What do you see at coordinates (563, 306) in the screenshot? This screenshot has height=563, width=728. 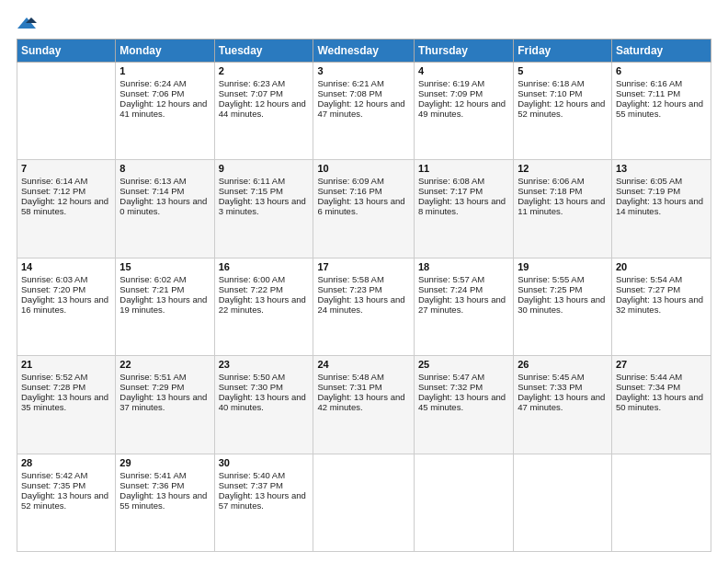 I see `calendar-day-cell: 19 Sunrise: 5:55 AM Sunset: 7:25 PM Dayl…` at bounding box center [563, 306].